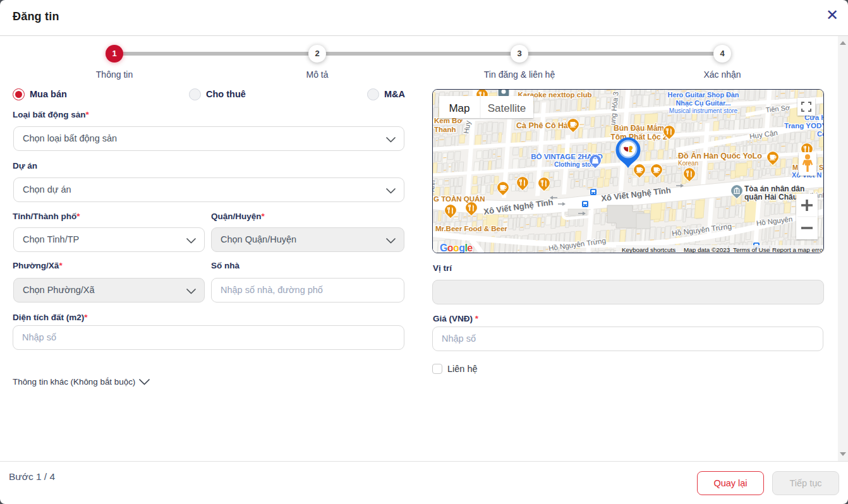 The height and width of the screenshot is (504, 848). What do you see at coordinates (704, 95) in the screenshot?
I see `svg-text: Hero Guitar Shop Đàn` at bounding box center [704, 95].